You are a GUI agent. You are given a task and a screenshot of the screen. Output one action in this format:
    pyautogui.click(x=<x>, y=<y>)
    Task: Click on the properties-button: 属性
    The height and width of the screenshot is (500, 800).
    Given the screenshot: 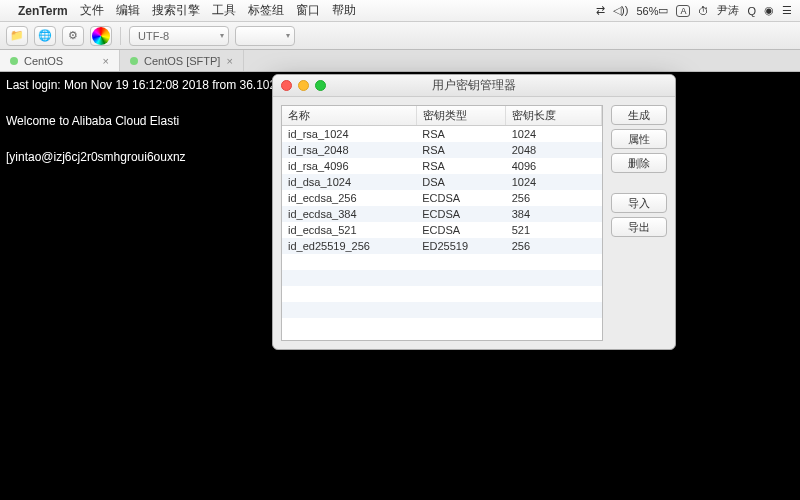 What is the action you would take?
    pyautogui.click(x=639, y=139)
    